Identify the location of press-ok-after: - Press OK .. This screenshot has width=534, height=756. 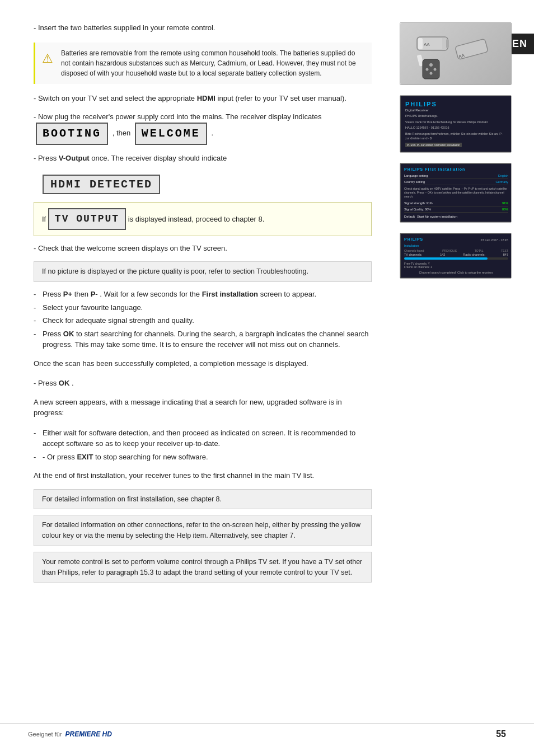
(203, 383).